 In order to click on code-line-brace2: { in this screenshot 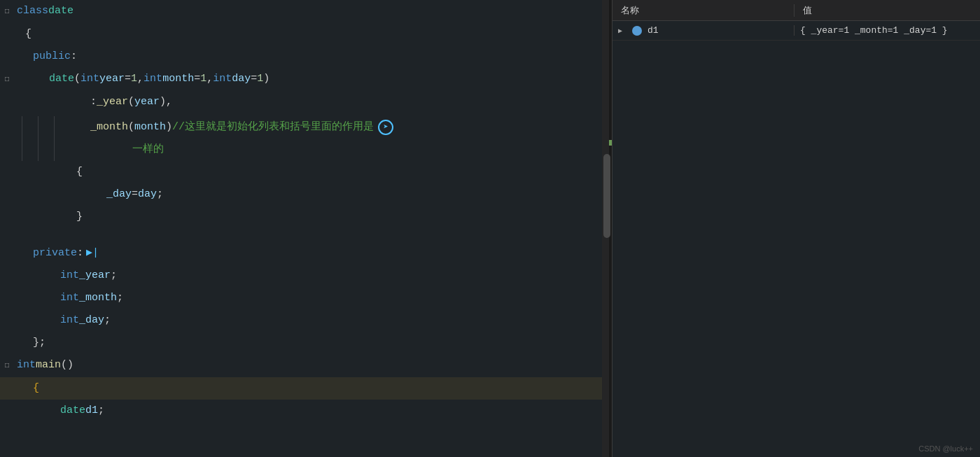, I will do `click(301, 172)`.